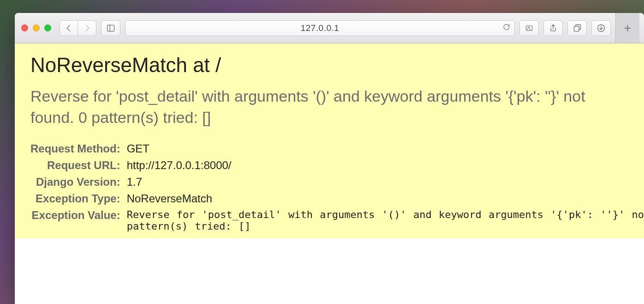 The height and width of the screenshot is (304, 644). I want to click on window-zoom-button, so click(48, 28).